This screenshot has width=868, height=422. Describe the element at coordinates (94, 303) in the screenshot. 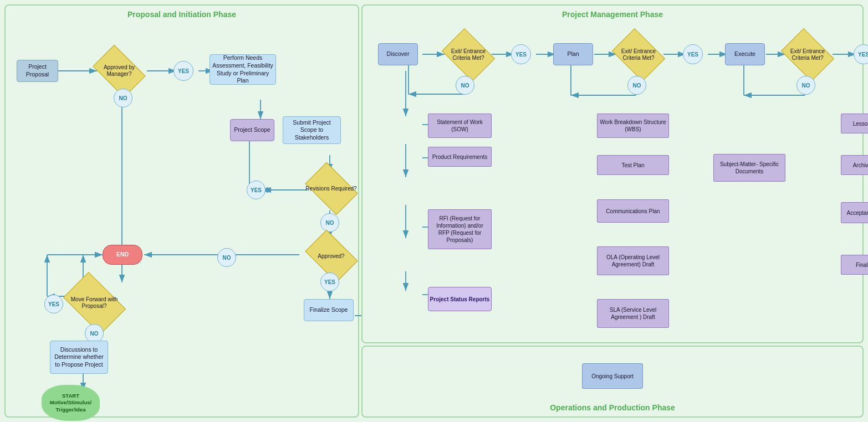

I see `move-forward-diamond: Move Forward with Proposal?` at that location.